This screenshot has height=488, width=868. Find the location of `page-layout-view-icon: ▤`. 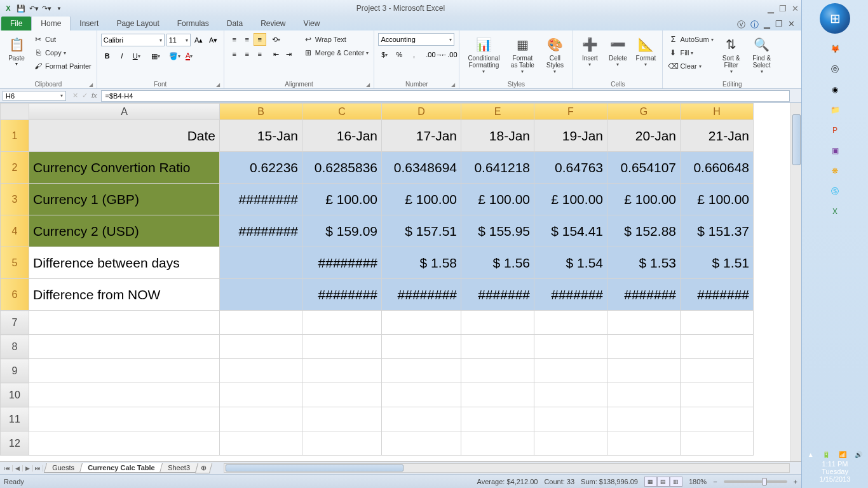

page-layout-view-icon: ▤ is located at coordinates (663, 482).